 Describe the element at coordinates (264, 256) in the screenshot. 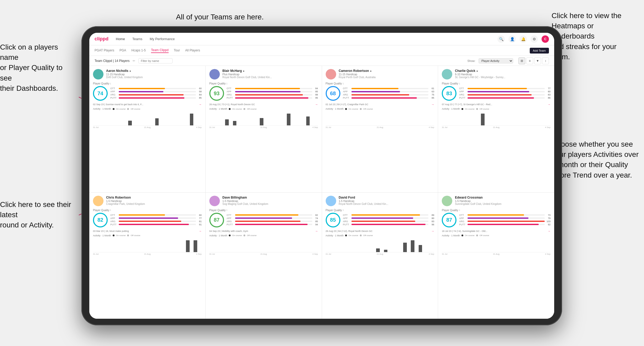

I see `player-card: Dave Billingham 1-5 Handicap Sog Maging …` at that location.